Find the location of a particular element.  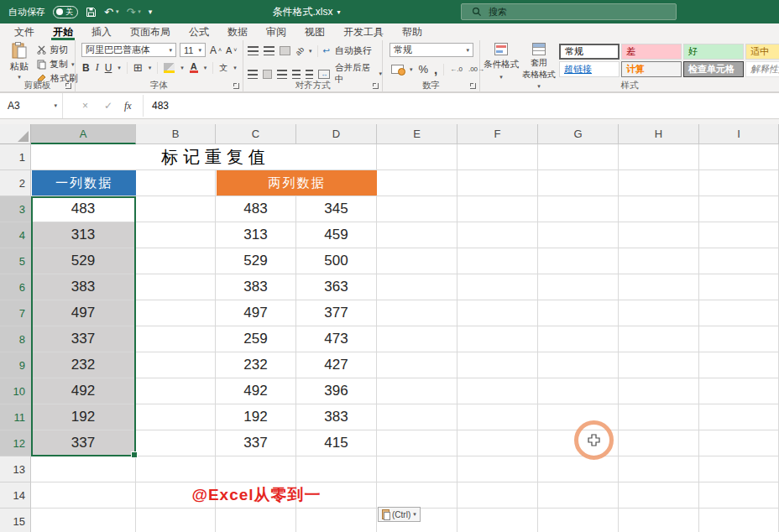

conditional-formatting-button: 条件格式 ▾ is located at coordinates (501, 62).